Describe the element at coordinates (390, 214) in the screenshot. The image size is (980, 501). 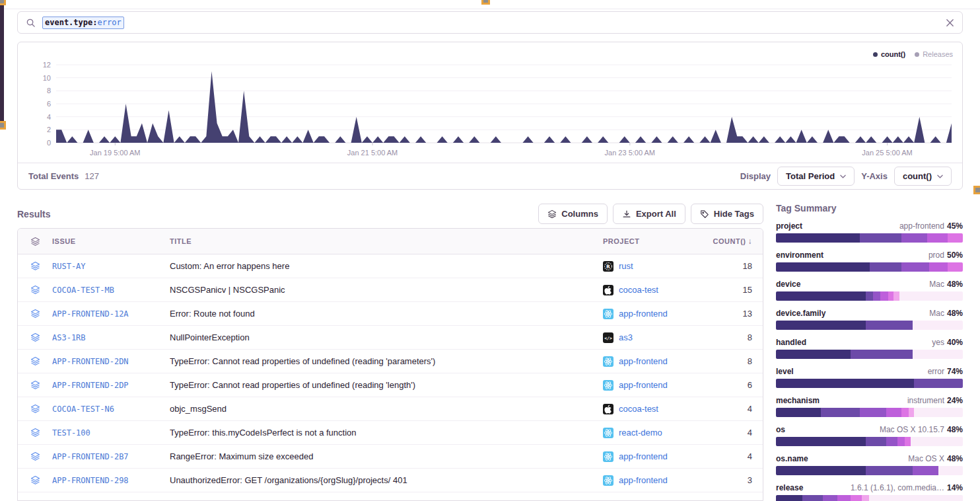
I see `results-header: Results Columns Export All Hide Tags` at that location.